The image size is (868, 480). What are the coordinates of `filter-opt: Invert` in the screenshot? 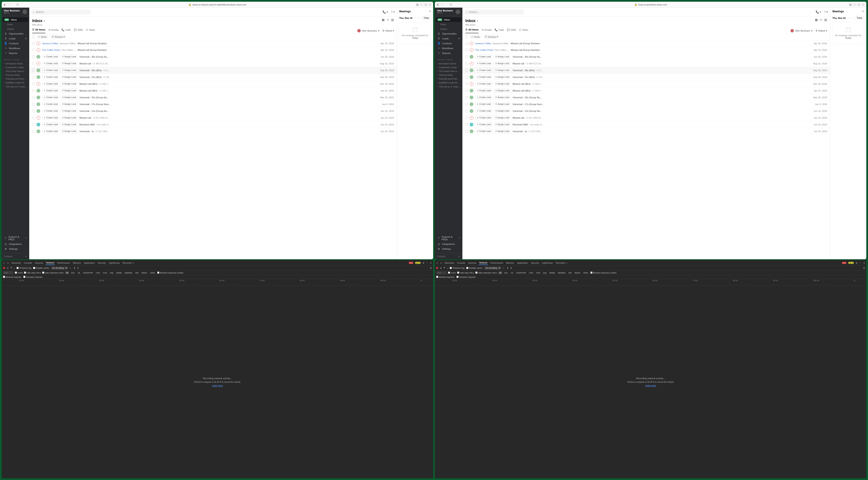 It's located at (452, 273).